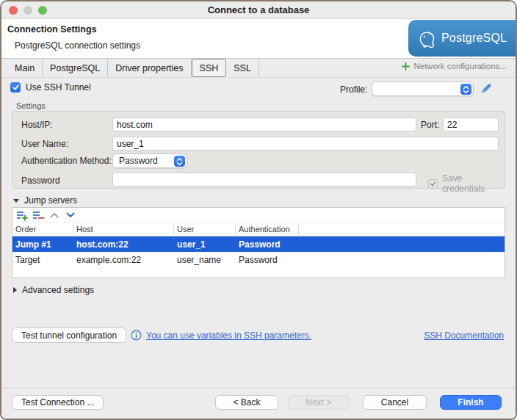 Image resolution: width=517 pixels, height=420 pixels. What do you see at coordinates (267, 229) in the screenshot?
I see `column-header-authentication: Authentication` at bounding box center [267, 229].